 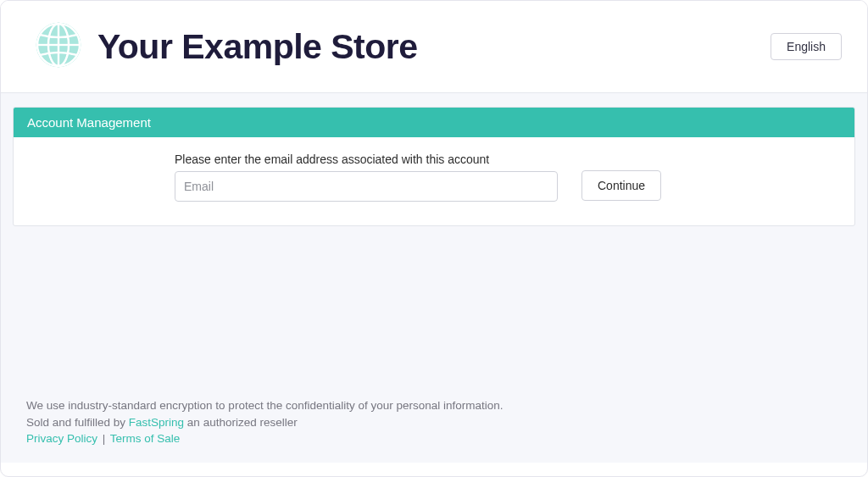 What do you see at coordinates (434, 177) in the screenshot?
I see `email-form-row: Please enter the email address associate…` at bounding box center [434, 177].